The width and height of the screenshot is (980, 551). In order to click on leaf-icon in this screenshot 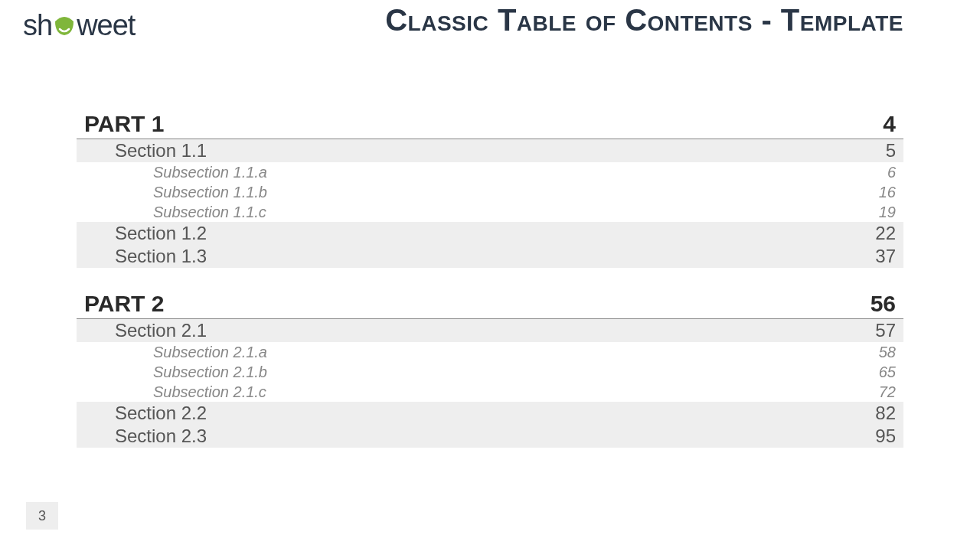, I will do `click(64, 21)`.